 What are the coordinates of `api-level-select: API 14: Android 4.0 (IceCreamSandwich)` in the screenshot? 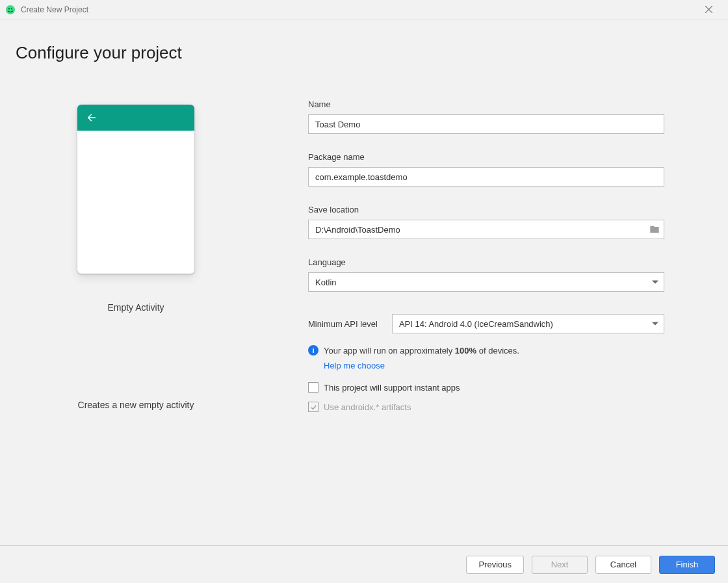 It's located at (528, 324).